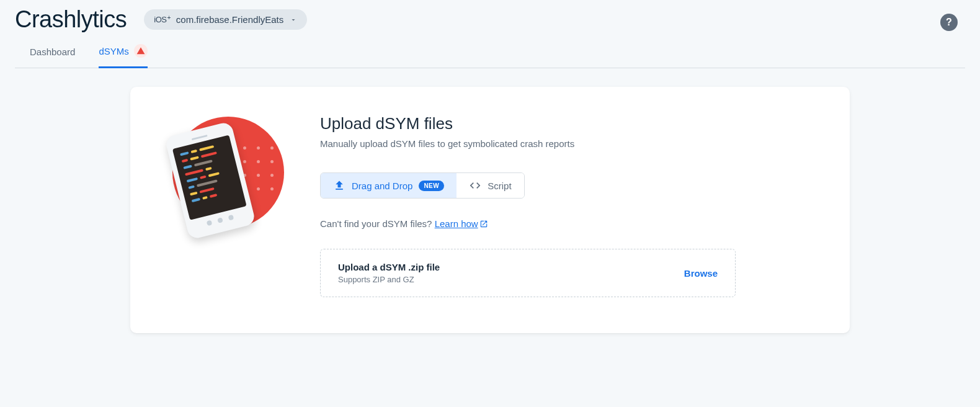 Image resolution: width=980 pixels, height=407 pixels. I want to click on upload-method-toggle: Drag and Drop NEW Script, so click(422, 186).